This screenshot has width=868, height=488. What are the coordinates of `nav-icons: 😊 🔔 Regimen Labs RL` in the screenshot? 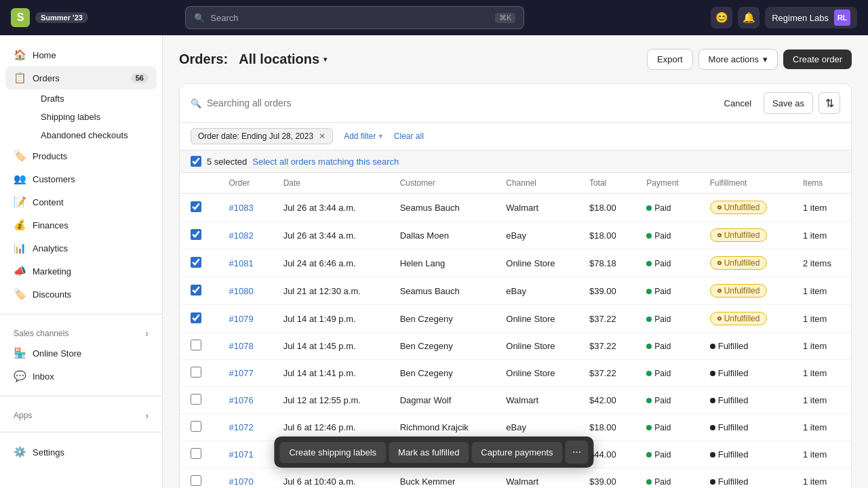 It's located at (784, 18).